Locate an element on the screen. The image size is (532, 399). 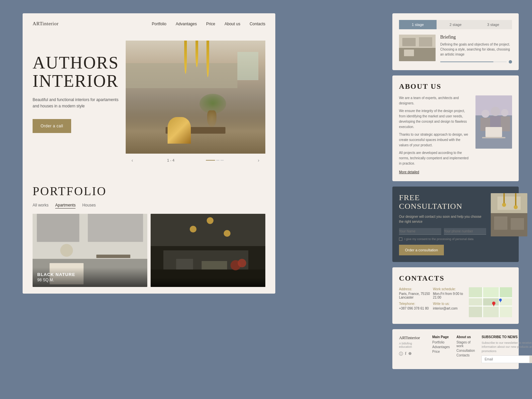
navigation: ARTinterior Portfolio Advantages Price A… is located at coordinates (149, 24).